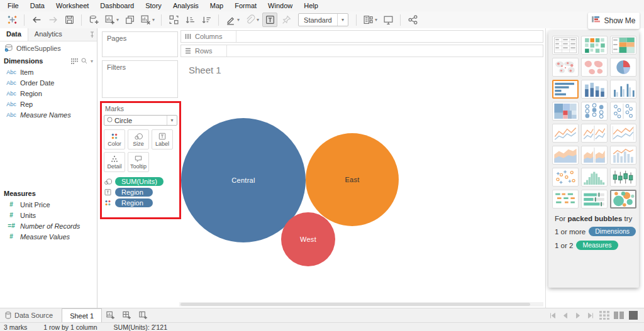 The height and width of the screenshot is (331, 644). What do you see at coordinates (140, 44) in the screenshot?
I see `pages-shelf: Pages` at bounding box center [140, 44].